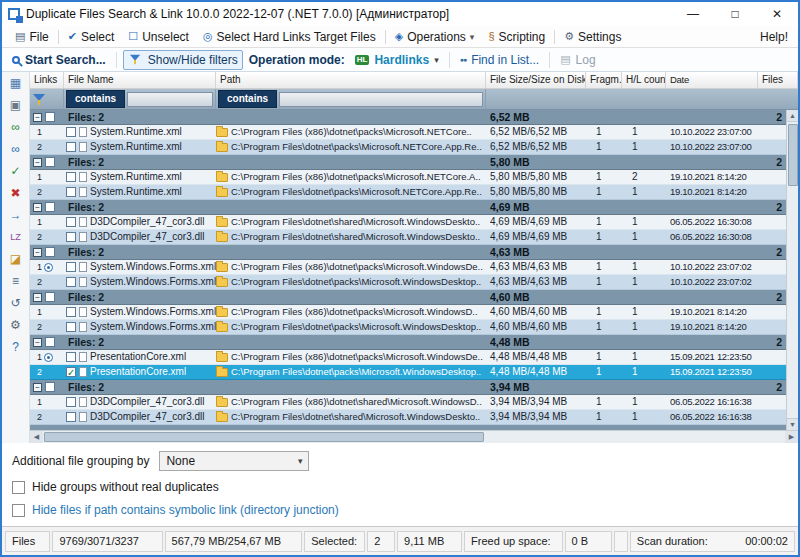 This screenshot has height=557, width=800. I want to click on grouping-select: None ▾, so click(234, 461).